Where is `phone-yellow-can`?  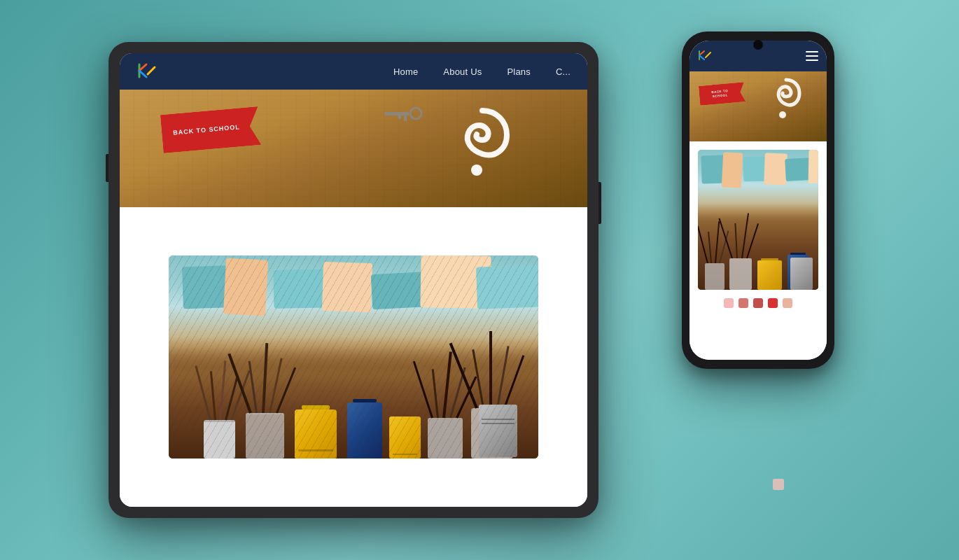 phone-yellow-can is located at coordinates (770, 275).